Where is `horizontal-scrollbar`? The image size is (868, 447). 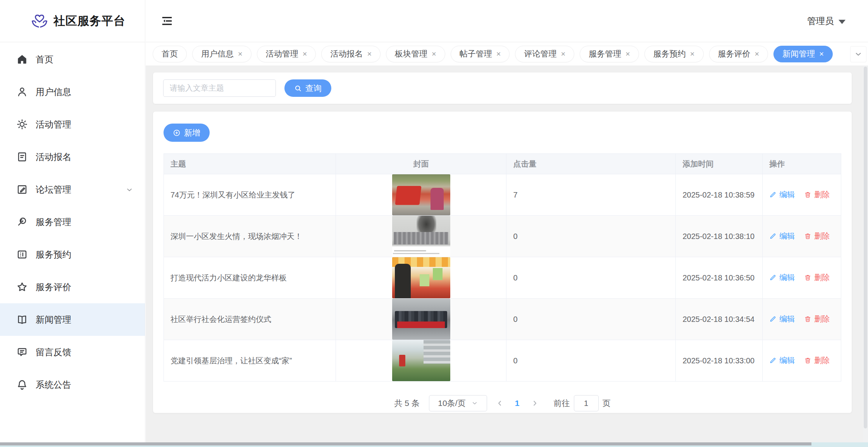 horizontal-scrollbar is located at coordinates (434, 445).